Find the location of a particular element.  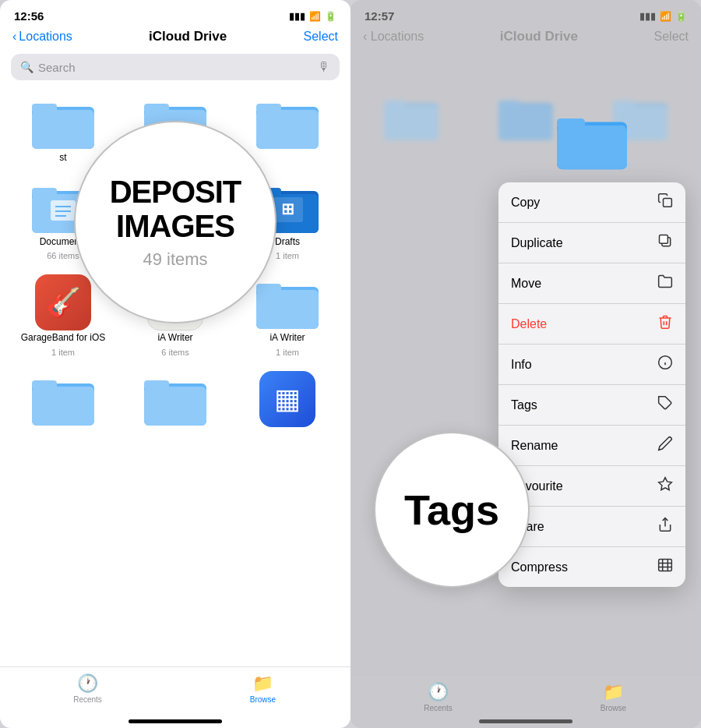

tag-icon is located at coordinates (665, 405).